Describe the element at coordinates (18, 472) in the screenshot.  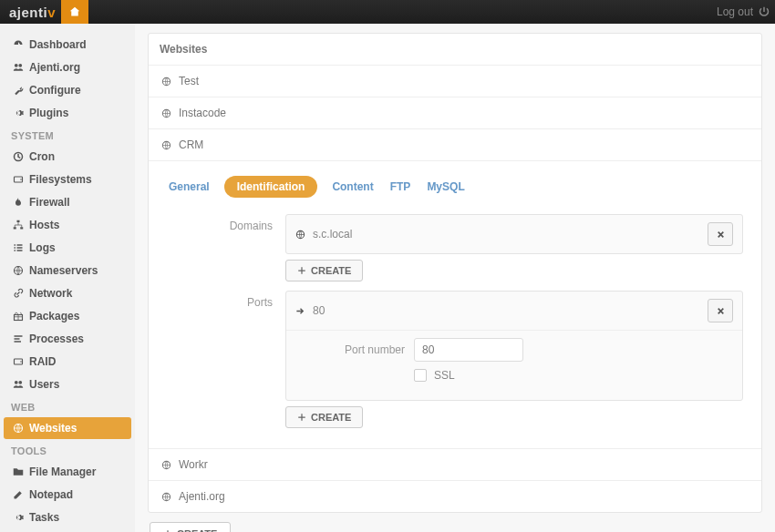
I see `folder-icon` at that location.